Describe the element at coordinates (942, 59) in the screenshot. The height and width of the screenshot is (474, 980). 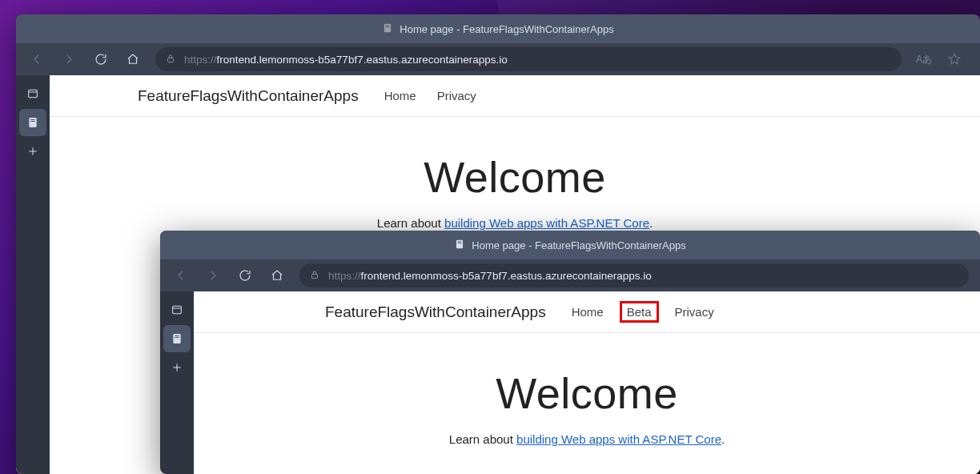
I see `toolbar-right: Aあ` at that location.